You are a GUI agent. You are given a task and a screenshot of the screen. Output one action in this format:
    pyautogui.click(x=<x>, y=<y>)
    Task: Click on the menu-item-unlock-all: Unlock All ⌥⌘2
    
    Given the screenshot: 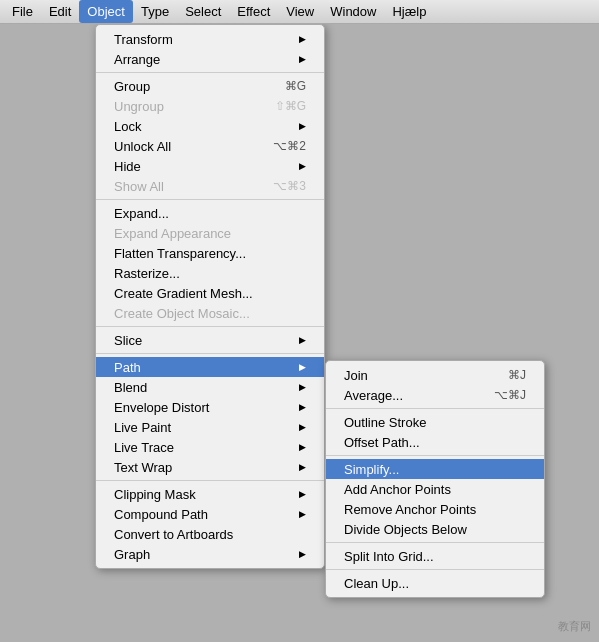 What is the action you would take?
    pyautogui.click(x=210, y=146)
    